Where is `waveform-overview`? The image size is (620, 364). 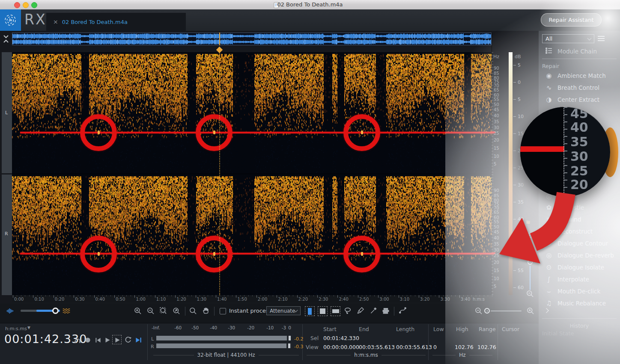 waveform-overview is located at coordinates (252, 39).